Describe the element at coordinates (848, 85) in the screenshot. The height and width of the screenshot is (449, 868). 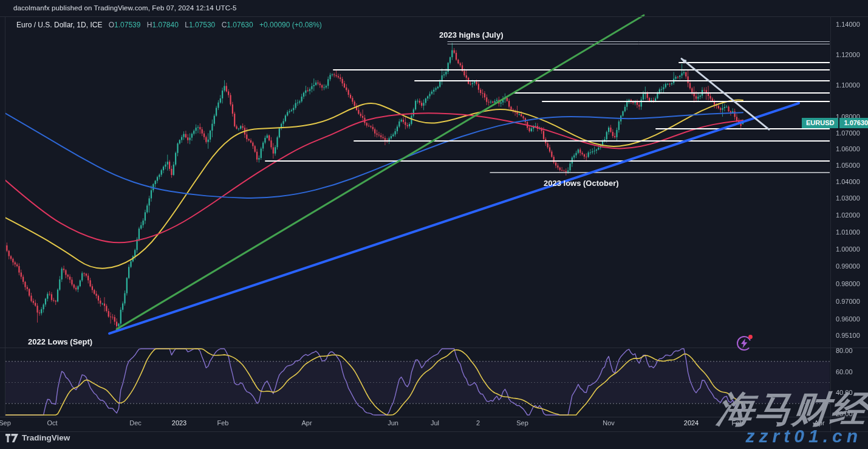
I see `price-axis-label: 1.10000` at that location.